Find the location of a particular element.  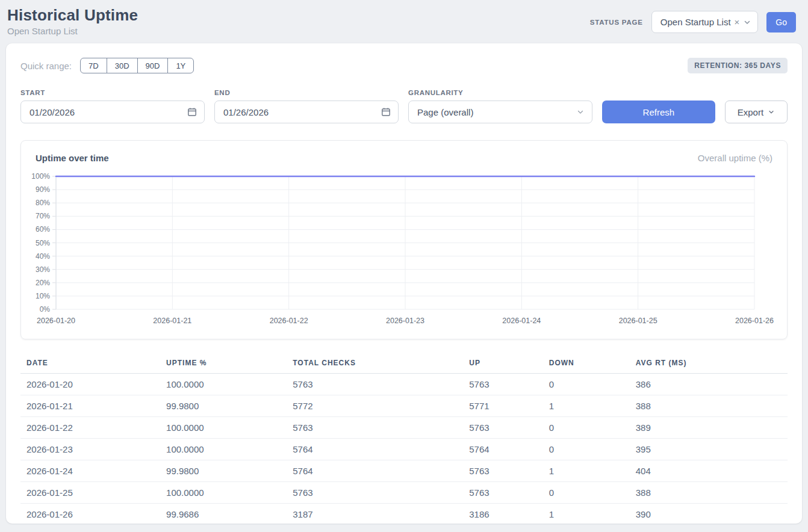

column-header: UP is located at coordinates (509, 363).